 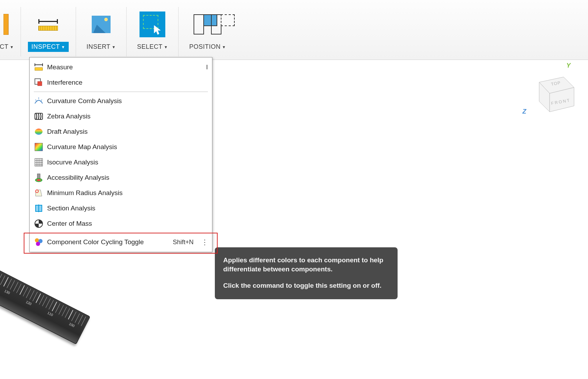 What do you see at coordinates (306, 286) in the screenshot?
I see `tooltip-line2: Click the command to toggle this setting…` at bounding box center [306, 286].